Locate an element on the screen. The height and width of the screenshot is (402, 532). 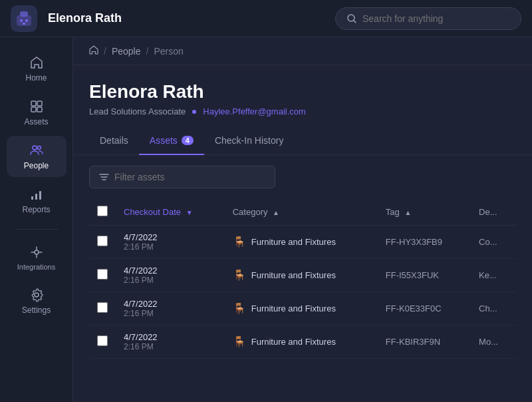
row-category-3: 🪑 Furniture and Fixtures is located at coordinates (301, 342).